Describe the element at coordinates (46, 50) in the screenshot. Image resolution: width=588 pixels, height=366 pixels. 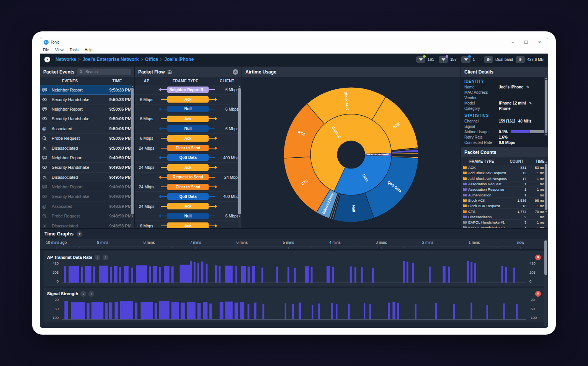
I see `menu-item-file: File` at that location.